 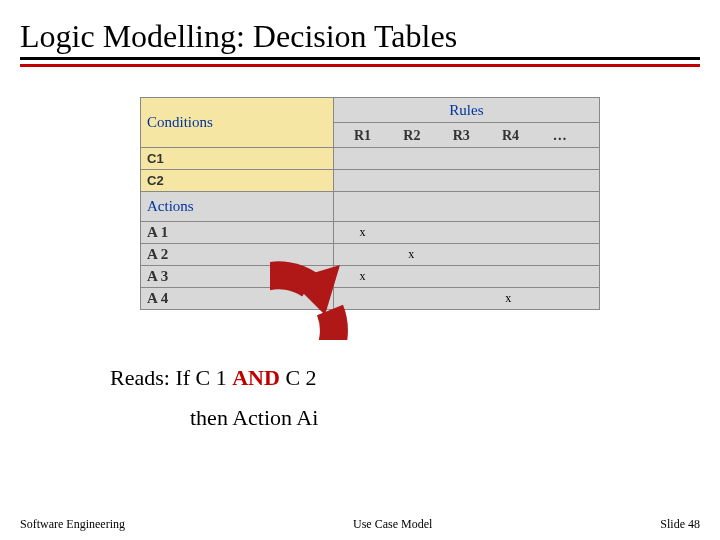 I want to click on reads-text: Reads: If C 1 AND C 2 then Action Ai, so click(x=405, y=398).